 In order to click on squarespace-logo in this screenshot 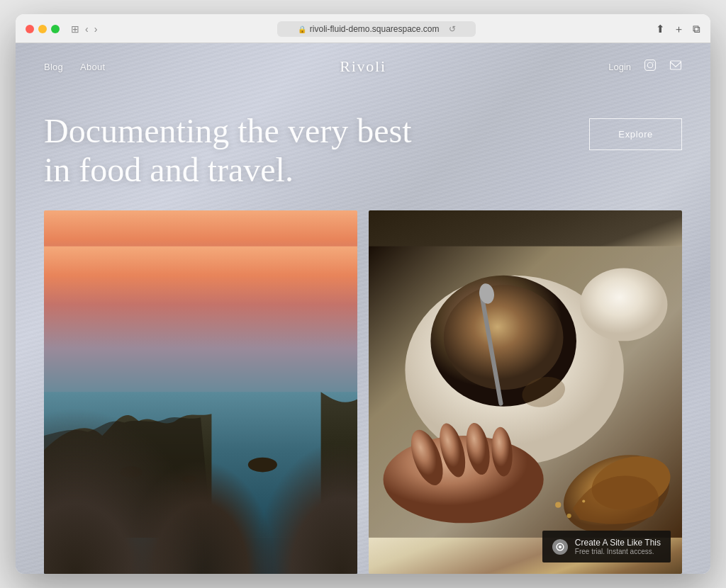, I will do `click(560, 547)`.